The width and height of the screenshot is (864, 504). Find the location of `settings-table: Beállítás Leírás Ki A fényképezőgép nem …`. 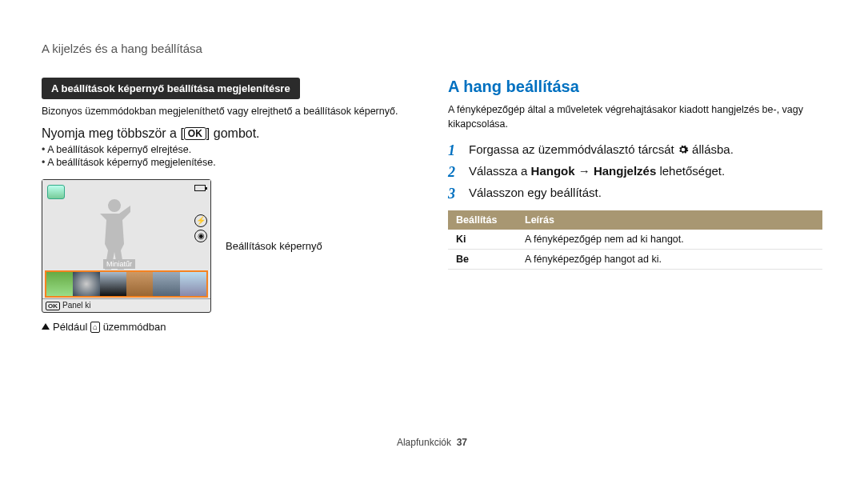

settings-table: Beállítás Leírás Ki A fényképezőgép nem … is located at coordinates (635, 240).